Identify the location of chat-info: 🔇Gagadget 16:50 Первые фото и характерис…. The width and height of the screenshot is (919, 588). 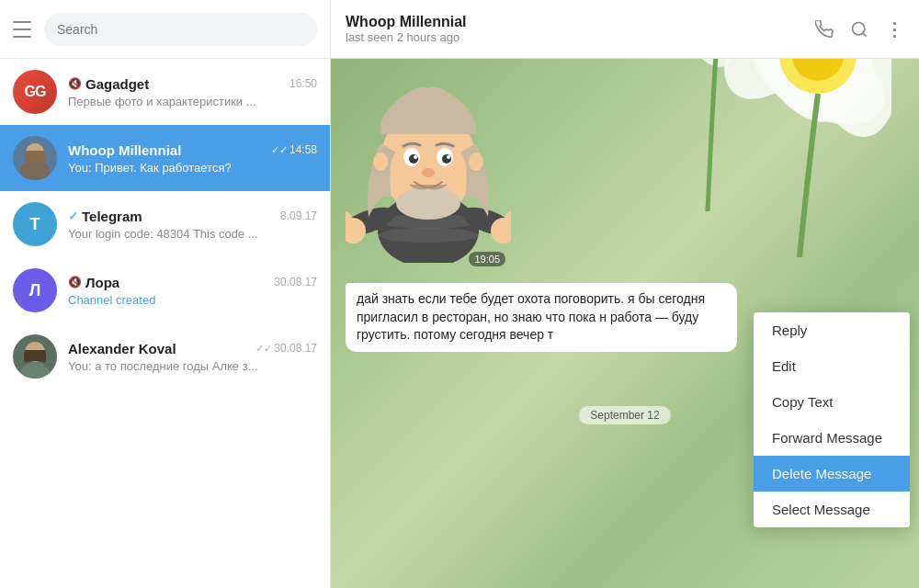
(193, 92).